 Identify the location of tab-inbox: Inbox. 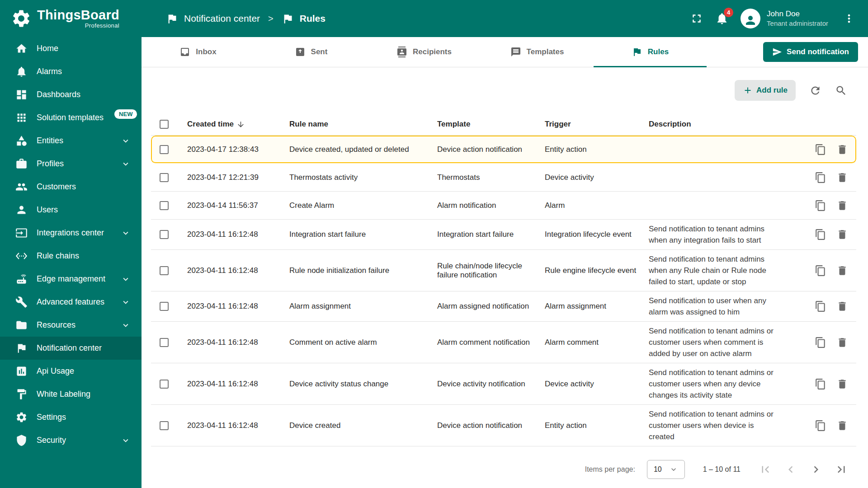
(198, 52).